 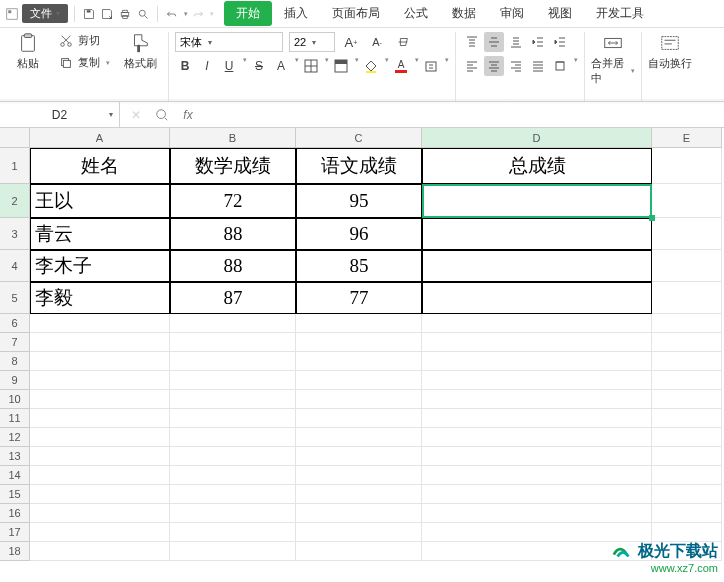 I want to click on cell-B9, so click(x=233, y=380).